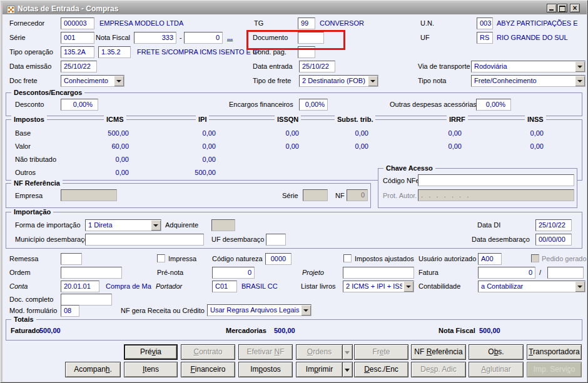 This screenshot has height=383, width=588. I want to click on fatura2-input, so click(565, 272).